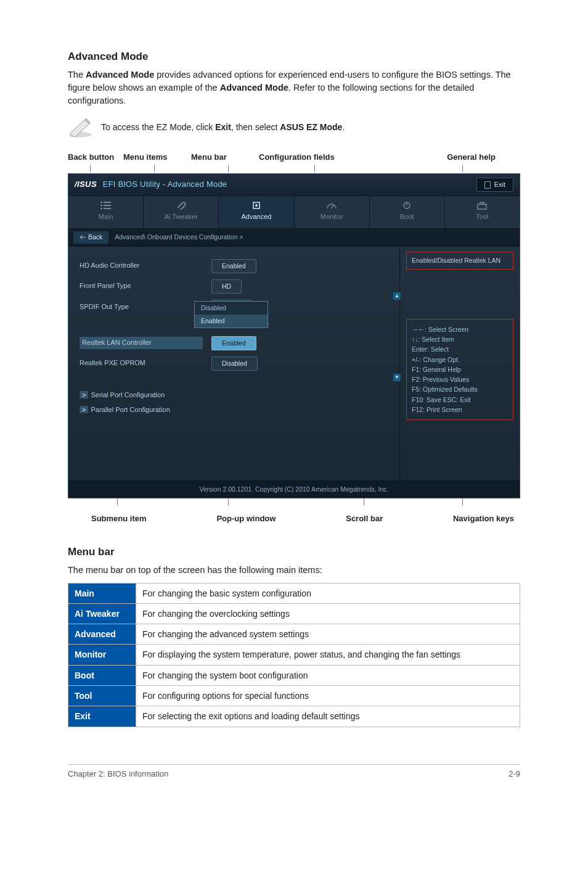 The image size is (588, 887). Describe the element at coordinates (294, 489) in the screenshot. I see `bios-footer: Version 2.00.1201. Copyright (C) 2010 Am…` at that location.